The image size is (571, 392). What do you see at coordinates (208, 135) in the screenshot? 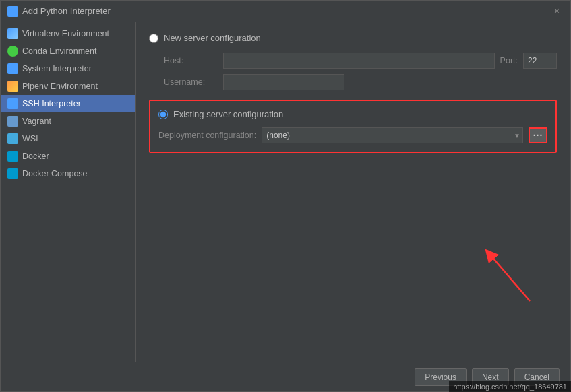
I see `deployment-label: Deployment configuration:` at bounding box center [208, 135].